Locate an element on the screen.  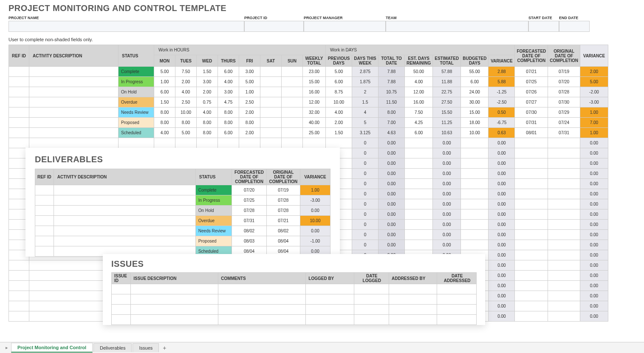
cell-thu: 8.00 is located at coordinates (229, 113).